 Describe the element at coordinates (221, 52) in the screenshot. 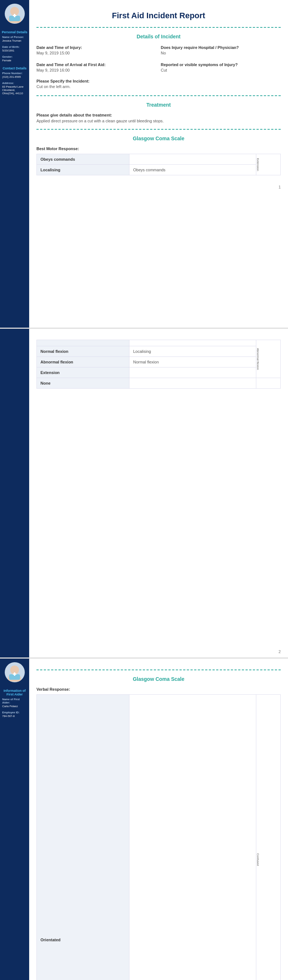

I see `hospital-block: Does Injury require Hospital / Physician…` at that location.